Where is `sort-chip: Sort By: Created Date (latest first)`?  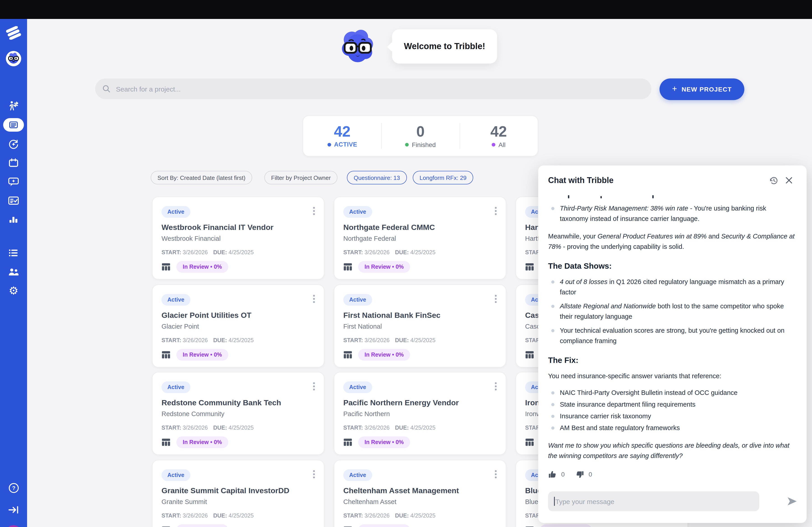
sort-chip: Sort By: Created Date (latest first) is located at coordinates (201, 178).